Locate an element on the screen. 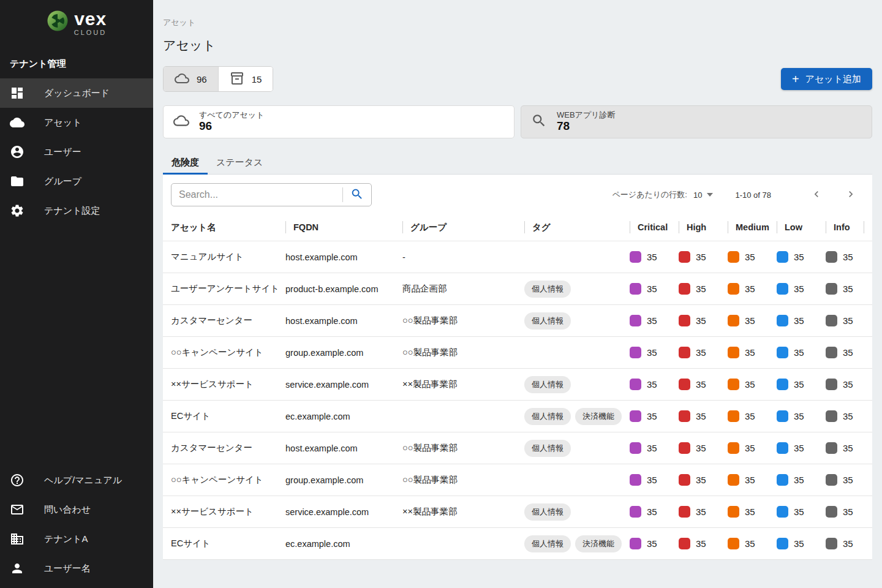 Image resolution: width=882 pixels, height=588 pixels. sidebar-item-3: グループ is located at coordinates (77, 181).